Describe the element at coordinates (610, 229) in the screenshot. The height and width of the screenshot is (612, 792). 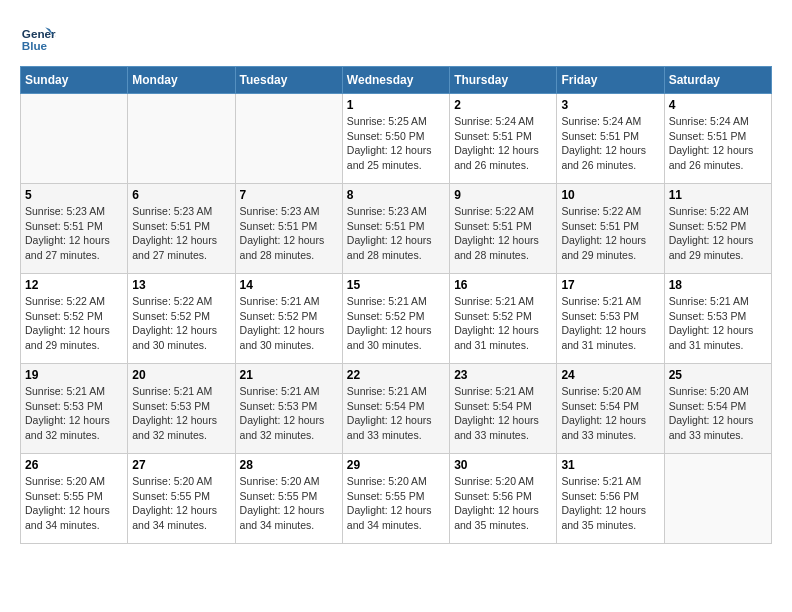
I see `calendar-cell: 10Sunrise: 5:22 AM Sunset: 5:51 PM Dayli…` at that location.